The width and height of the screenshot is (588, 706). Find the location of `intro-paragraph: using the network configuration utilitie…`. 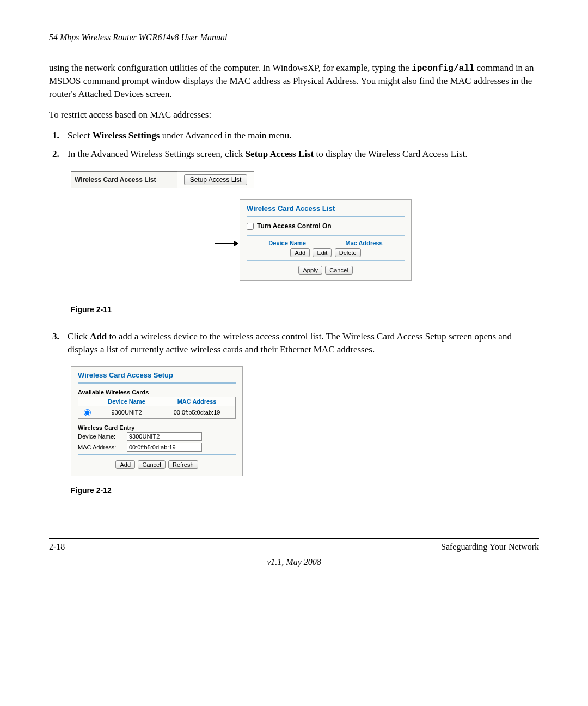

intro-paragraph: using the network configuration utilitie… is located at coordinates (294, 81).